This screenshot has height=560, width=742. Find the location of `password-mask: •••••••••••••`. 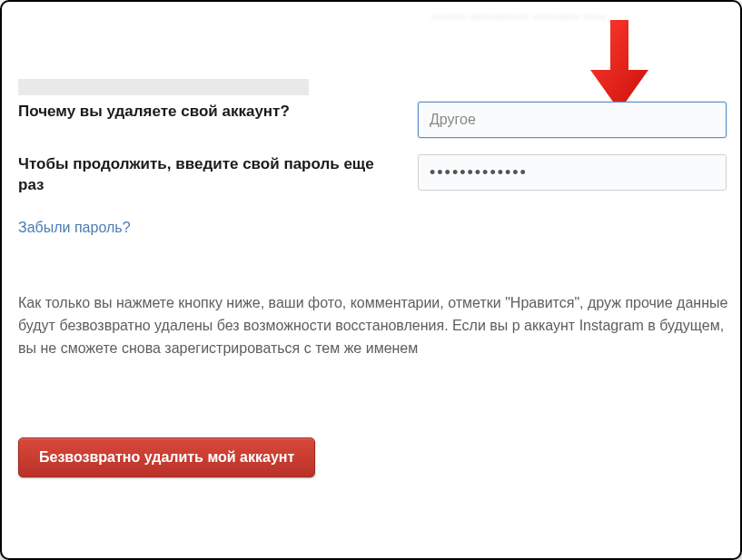

password-mask: ••••••••••••• is located at coordinates (479, 172).